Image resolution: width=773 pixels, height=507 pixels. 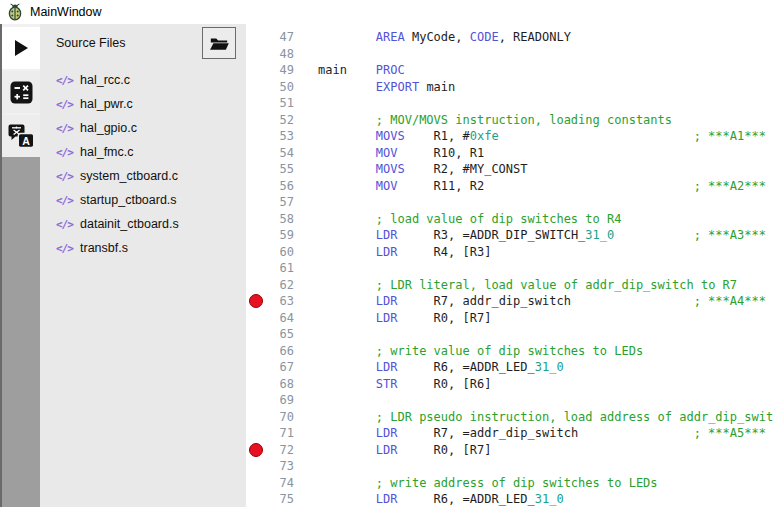 What do you see at coordinates (387, 318) in the screenshot?
I see `code-token: LDR` at bounding box center [387, 318].